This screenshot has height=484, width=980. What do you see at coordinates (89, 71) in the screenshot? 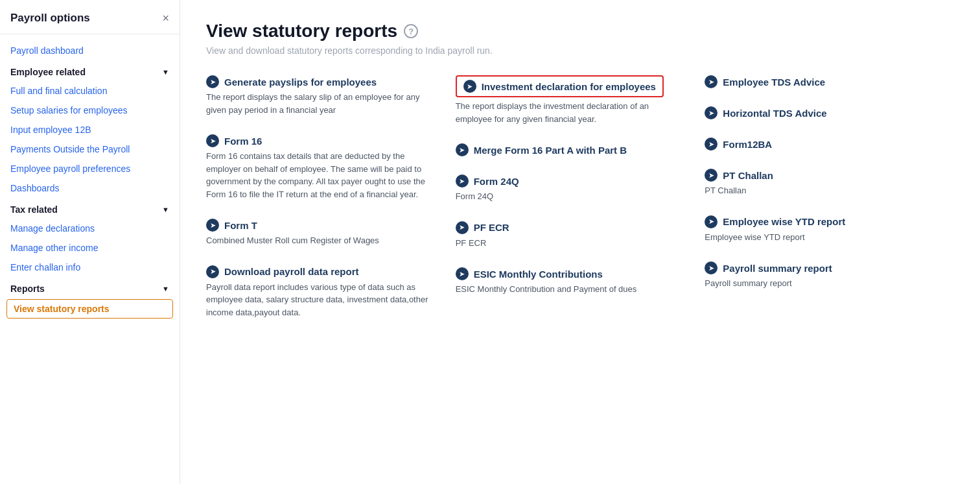
I see `sidebar-section-employee: Employee related ▼` at bounding box center [89, 71].